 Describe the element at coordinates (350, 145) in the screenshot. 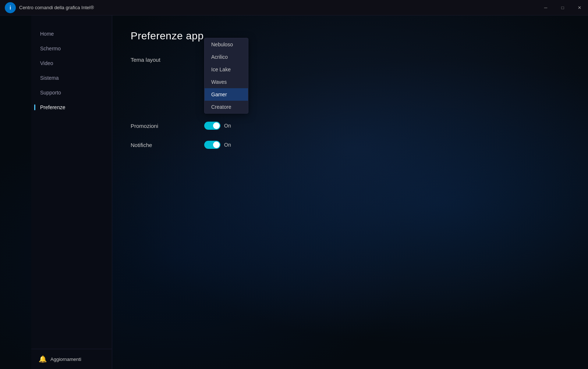

I see `settings-row-notifiche: Notifiche On` at that location.